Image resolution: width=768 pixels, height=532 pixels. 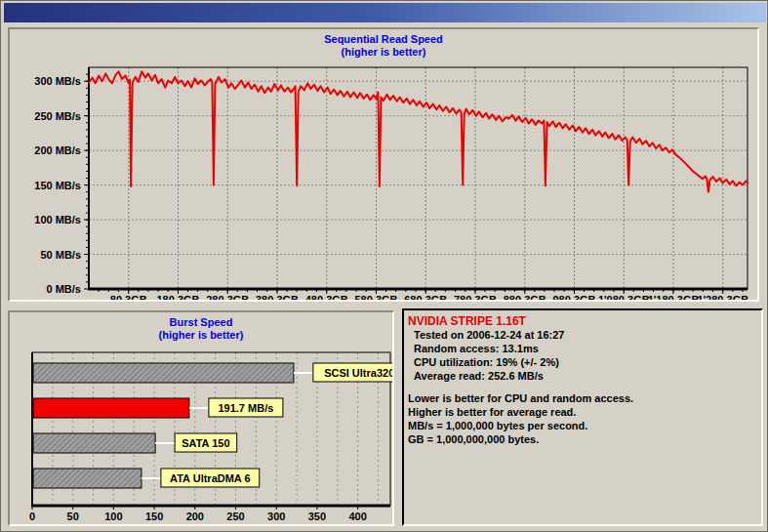 I want to click on result-bar, so click(x=111, y=408).